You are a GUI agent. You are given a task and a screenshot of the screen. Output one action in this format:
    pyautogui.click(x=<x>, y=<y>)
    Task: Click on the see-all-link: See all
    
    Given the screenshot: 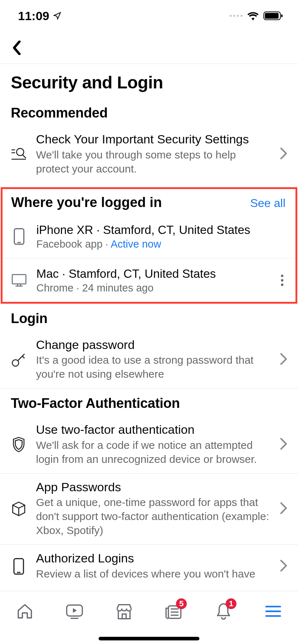 What is the action you would take?
    pyautogui.click(x=268, y=203)
    